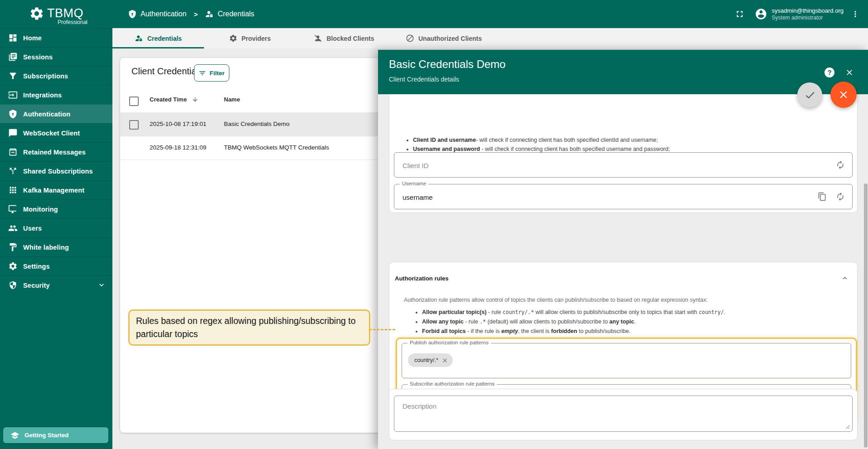 The image size is (868, 449). What do you see at coordinates (13, 57) in the screenshot?
I see `book-icon` at bounding box center [13, 57].